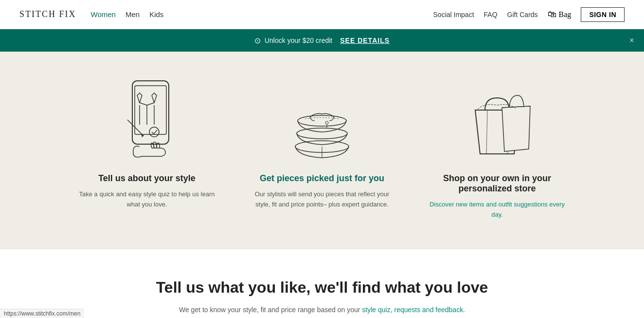  Describe the element at coordinates (522, 15) in the screenshot. I see `gift-cards-link: Gift Cards` at that location.